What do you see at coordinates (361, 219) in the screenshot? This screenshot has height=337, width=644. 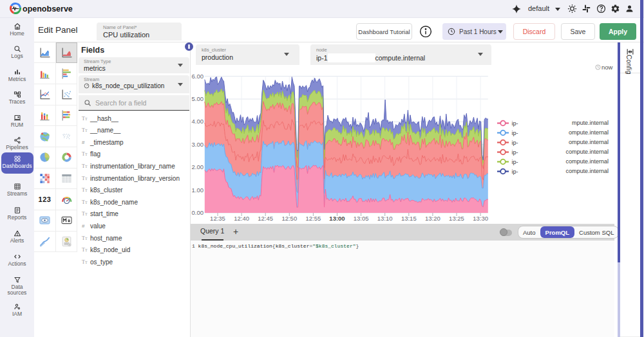 I see `svg-text: 13:05` at bounding box center [361, 219].